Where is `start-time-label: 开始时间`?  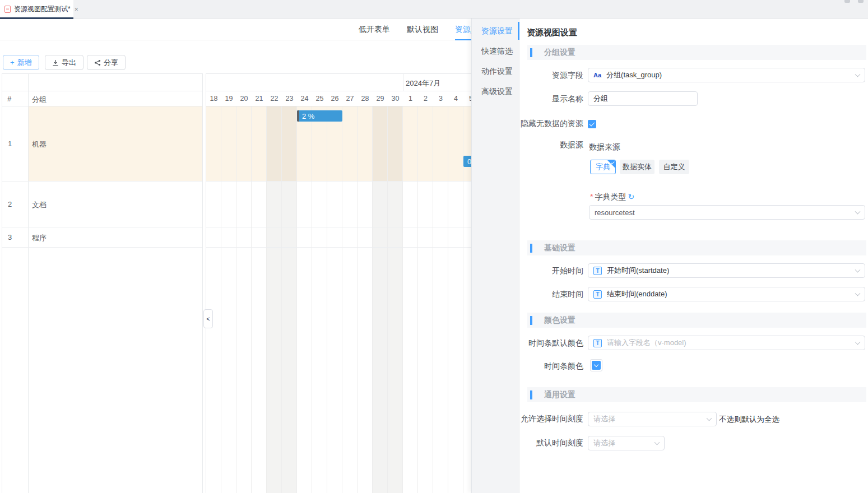
start-time-label: 开始时间 is located at coordinates (551, 271).